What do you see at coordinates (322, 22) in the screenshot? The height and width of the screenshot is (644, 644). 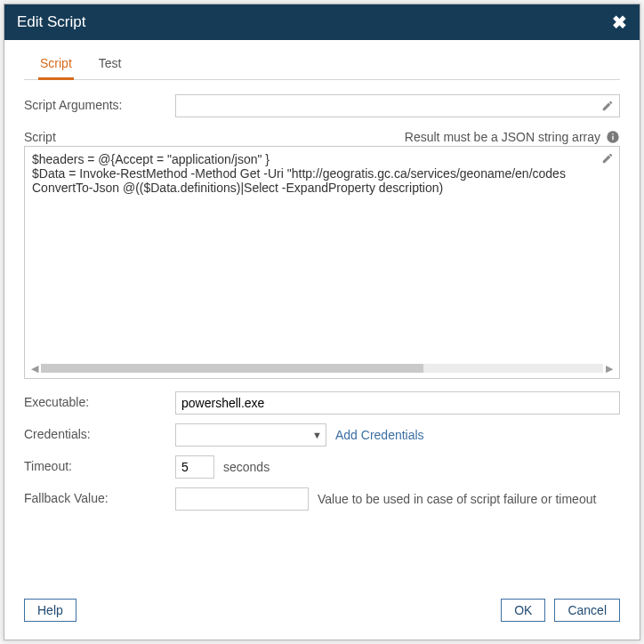 I see `dialog-titlebar: Edit Script ✖` at bounding box center [322, 22].